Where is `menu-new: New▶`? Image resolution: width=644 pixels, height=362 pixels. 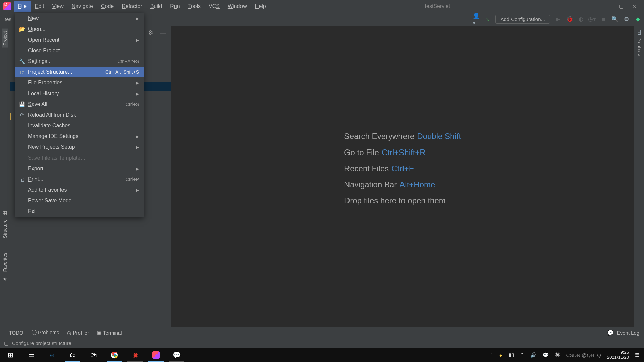 menu-new: New▶ is located at coordinates (79, 18).